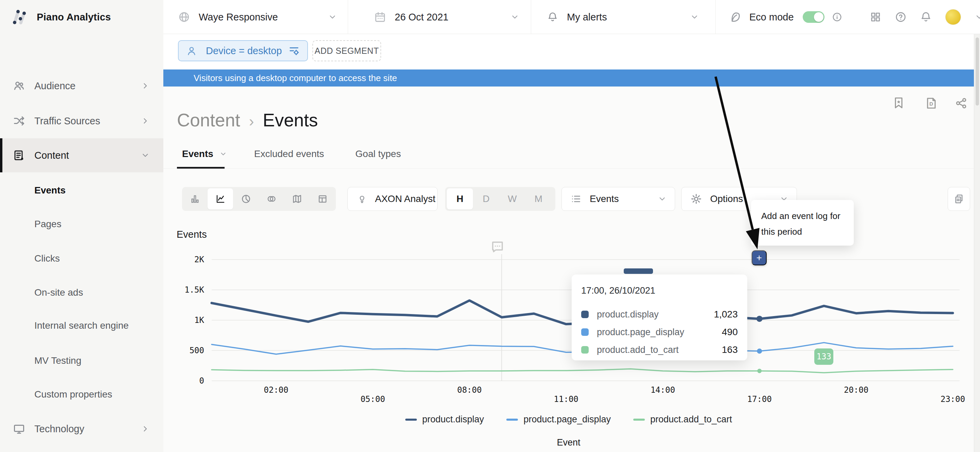 The width and height of the screenshot is (980, 452). Describe the element at coordinates (238, 17) in the screenshot. I see `site-name: Waye Responsive` at that location.